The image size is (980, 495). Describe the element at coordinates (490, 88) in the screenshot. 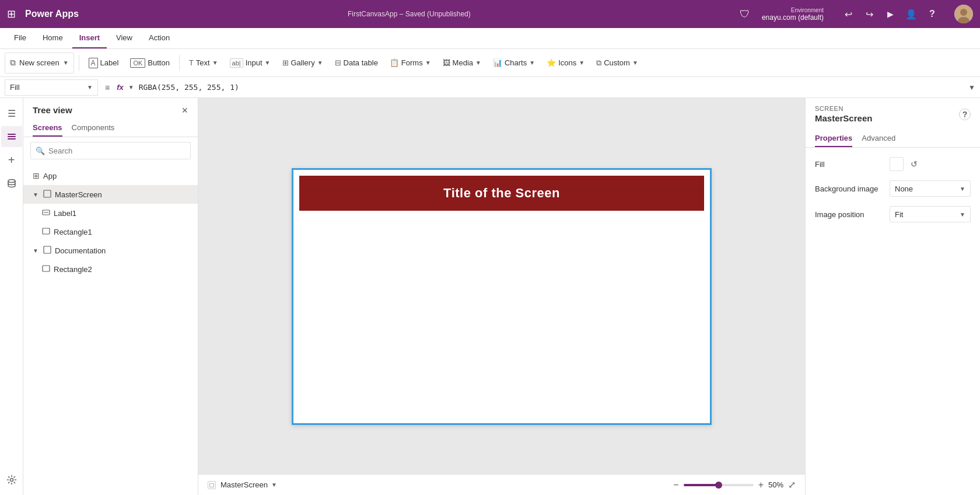

I see `formula-bar: Fill ▼ ≡ fx ▼ ▼` at that location.